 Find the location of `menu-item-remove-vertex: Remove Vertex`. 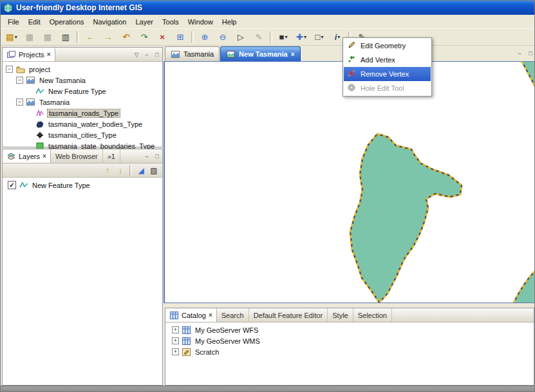

menu-item-remove-vertex: Remove Vertex is located at coordinates (388, 74).